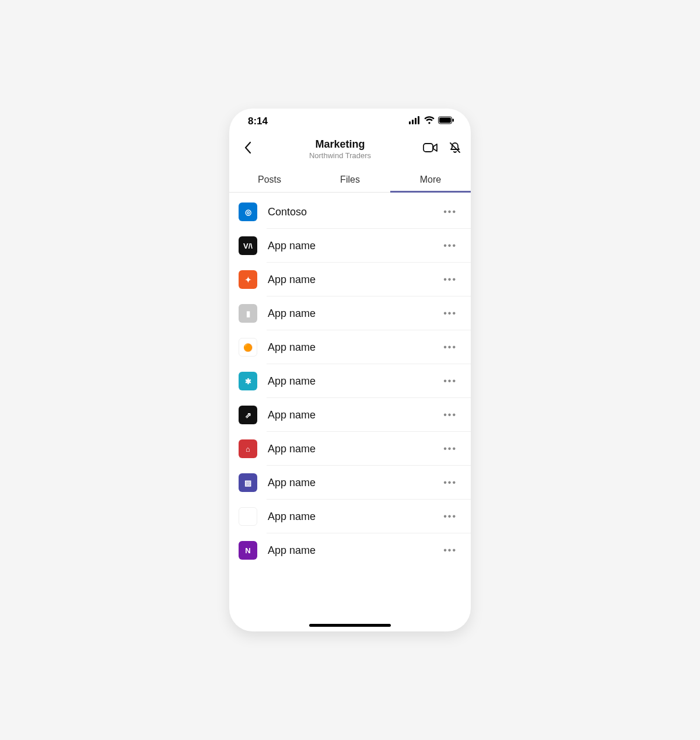 Image resolution: width=700 pixels, height=740 pixels. Describe the element at coordinates (350, 626) in the screenshot. I see `home-indicator` at that location.